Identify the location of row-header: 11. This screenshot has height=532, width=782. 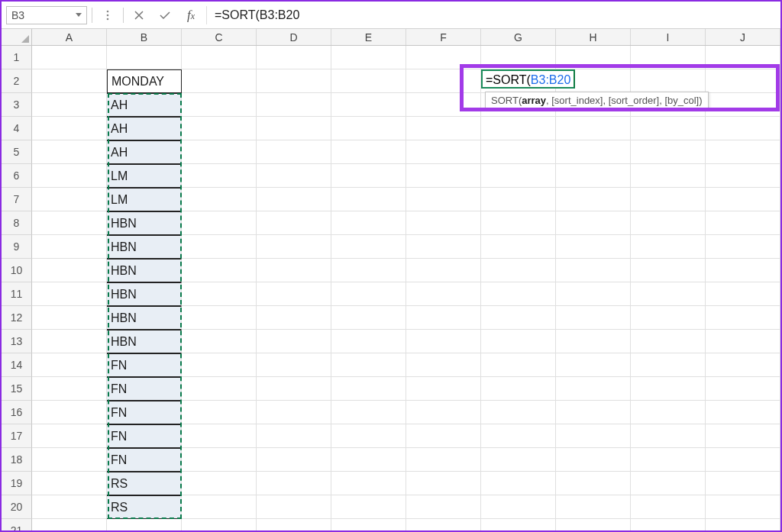
(17, 295).